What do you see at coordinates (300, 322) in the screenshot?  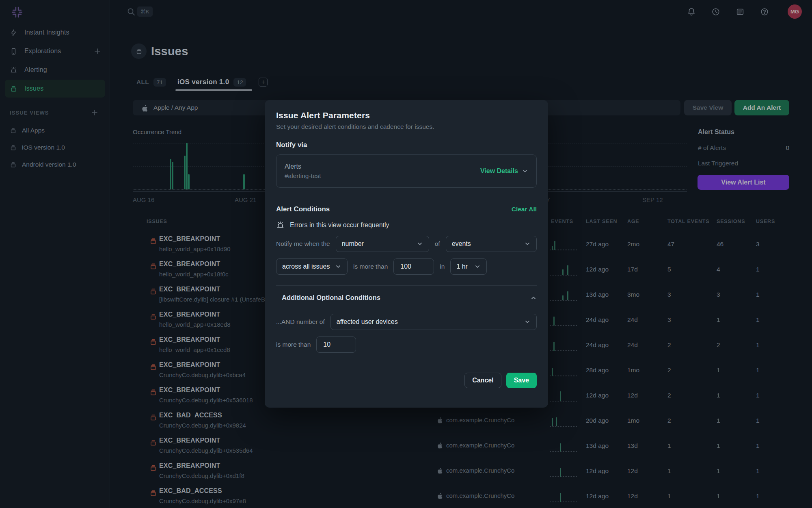 I see `and-number-of-label: ...AND number of` at bounding box center [300, 322].